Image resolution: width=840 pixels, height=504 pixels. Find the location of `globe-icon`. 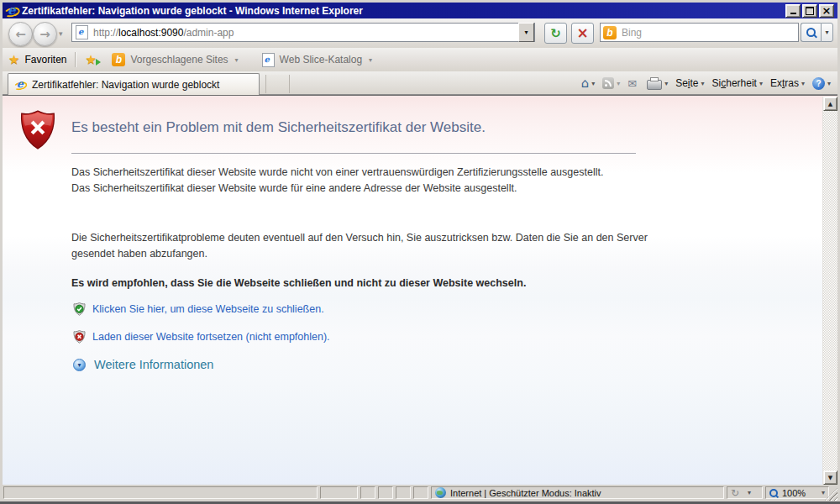

globe-icon is located at coordinates (440, 492).